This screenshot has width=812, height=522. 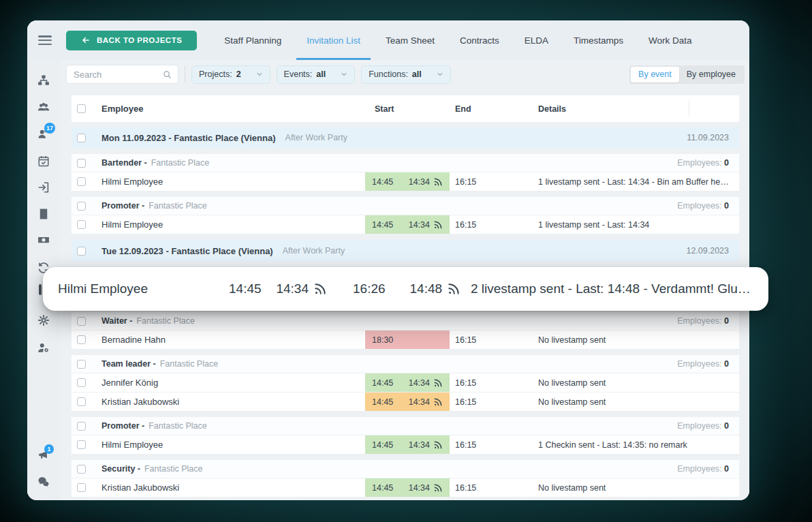 I want to click on select-all-checkbox, so click(x=82, y=109).